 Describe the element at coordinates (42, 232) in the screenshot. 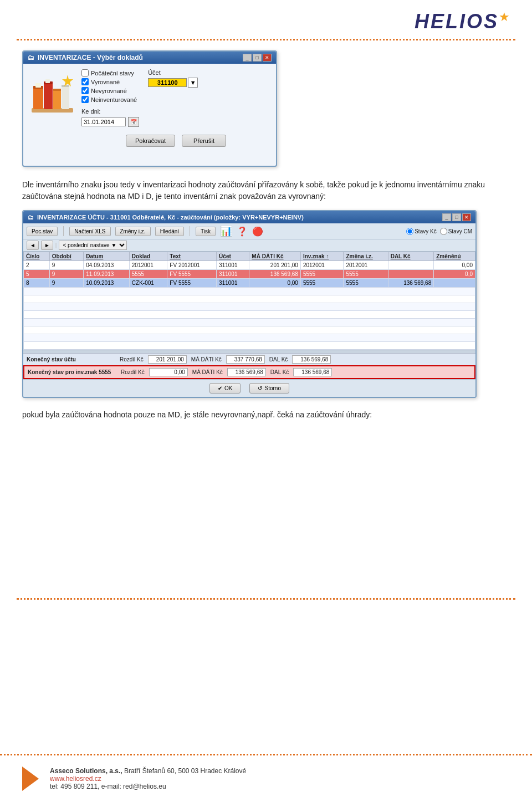

I see `toolbar-poc-stav-btn: Poc.stav` at that location.